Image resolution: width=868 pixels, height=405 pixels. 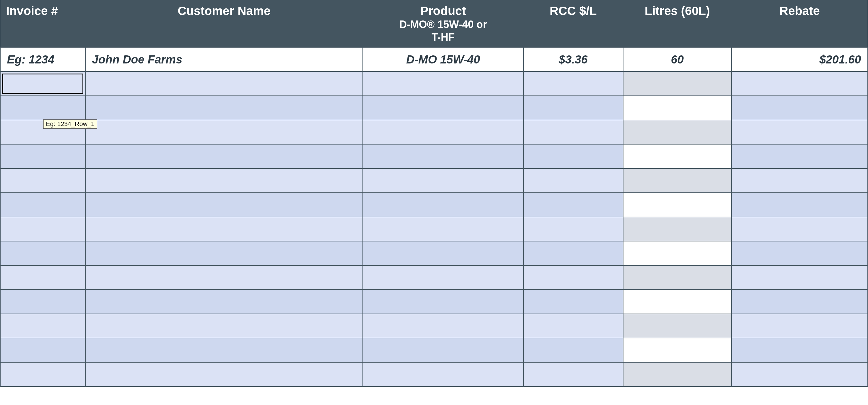 What do you see at coordinates (443, 24) in the screenshot?
I see `header-product-sub1: D-MO® 15W-40 or` at bounding box center [443, 24].